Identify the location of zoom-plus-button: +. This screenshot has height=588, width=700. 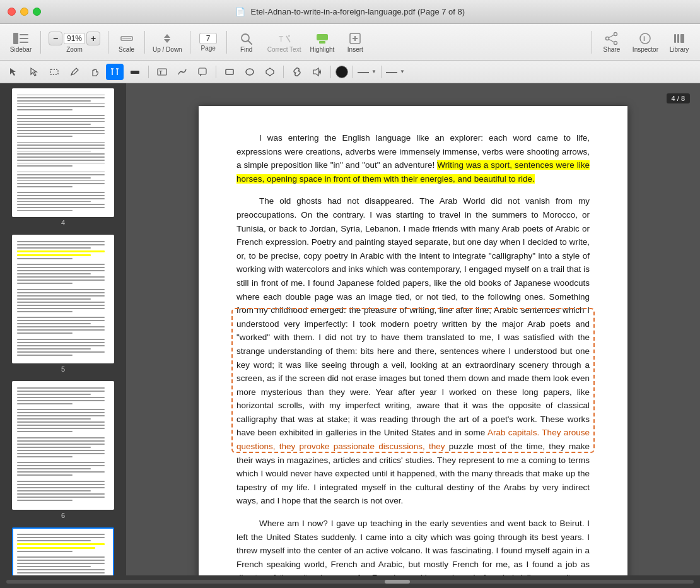
(93, 38).